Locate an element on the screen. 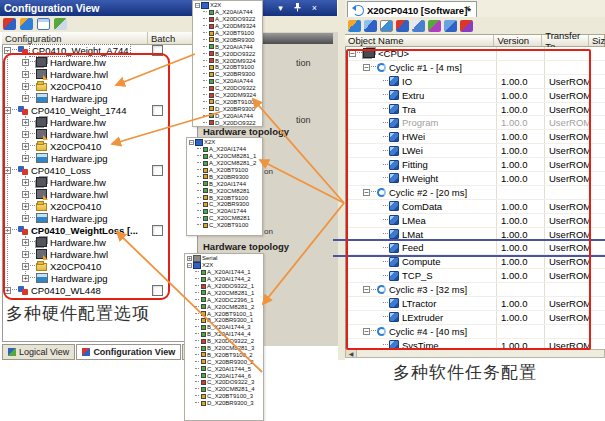 The width and height of the screenshot is (605, 421). module-label: C_X20CM8281_4 is located at coordinates (231, 389).